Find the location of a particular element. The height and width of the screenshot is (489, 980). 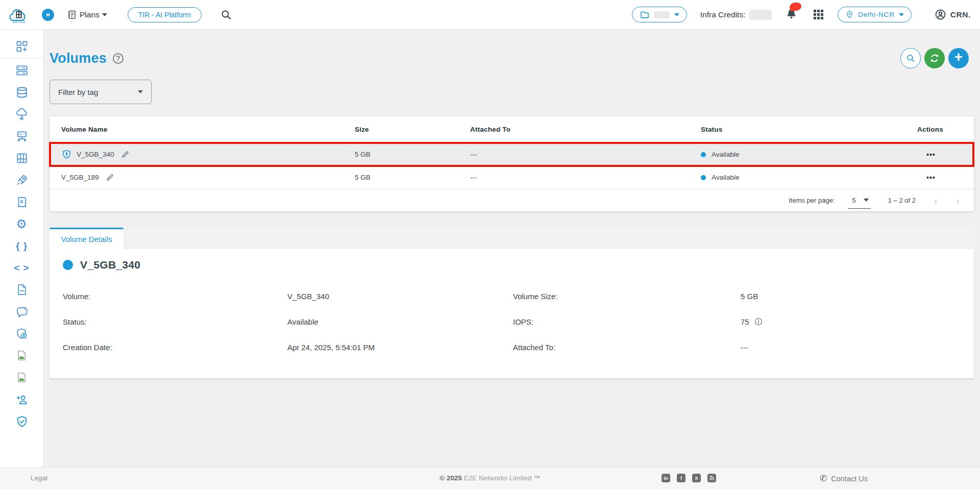

tab-volume-details: Volume Details is located at coordinates (87, 238).